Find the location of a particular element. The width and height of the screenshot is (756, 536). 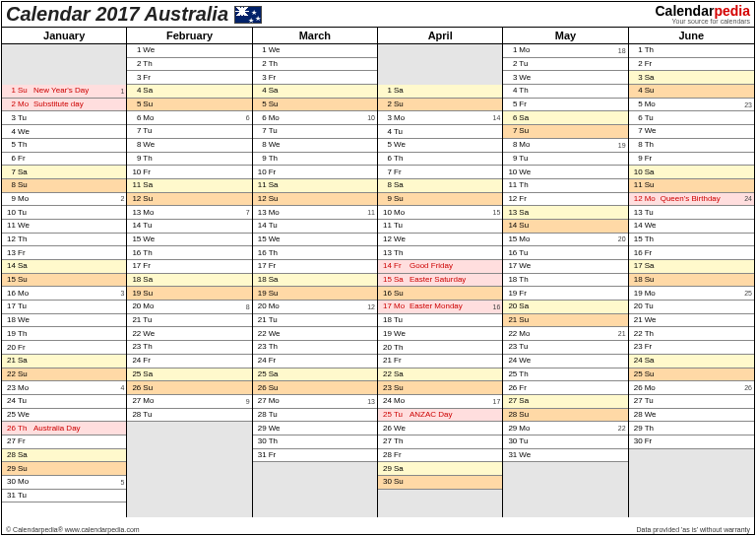

day-row: 9Th is located at coordinates (189, 160).